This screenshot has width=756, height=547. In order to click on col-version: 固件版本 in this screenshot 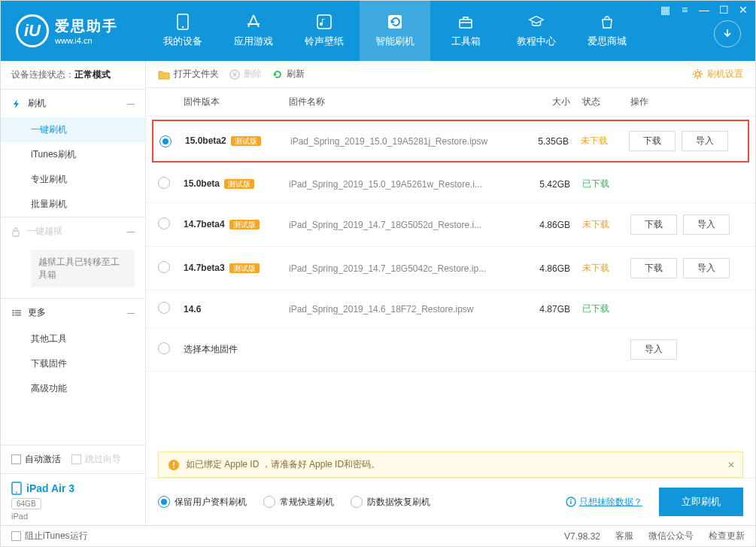, I will do `click(236, 102)`.